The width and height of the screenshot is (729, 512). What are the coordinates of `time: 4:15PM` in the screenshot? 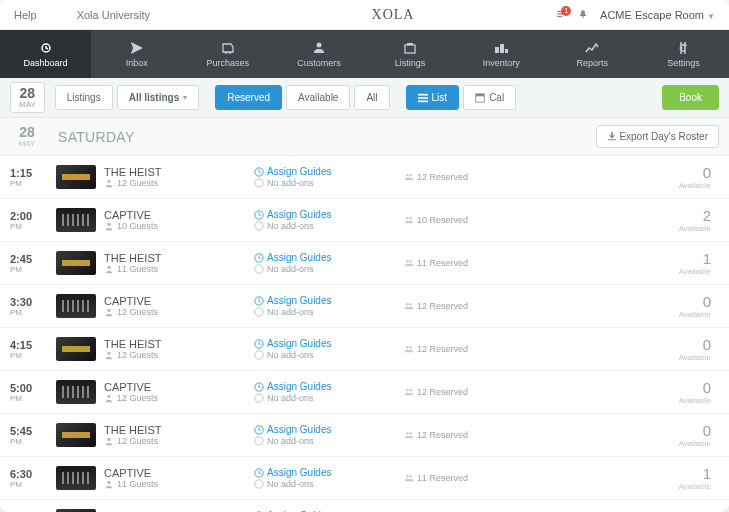 It's located at (29, 350).